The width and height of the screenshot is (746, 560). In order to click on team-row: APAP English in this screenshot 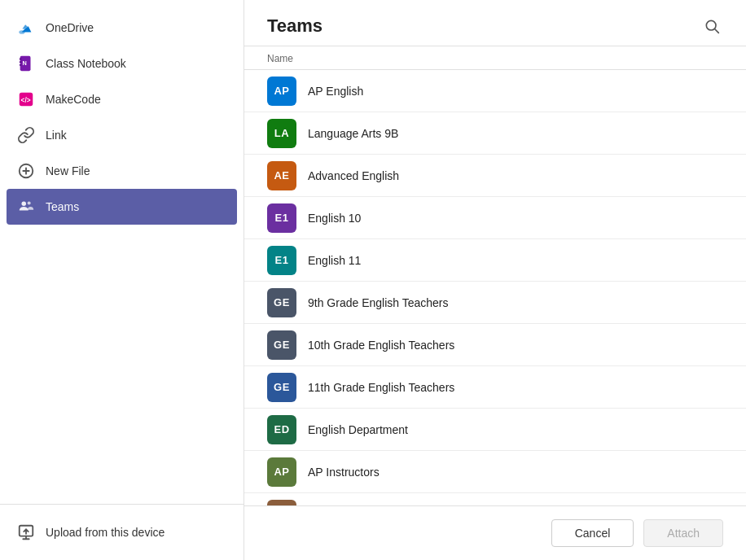, I will do `click(495, 91)`.